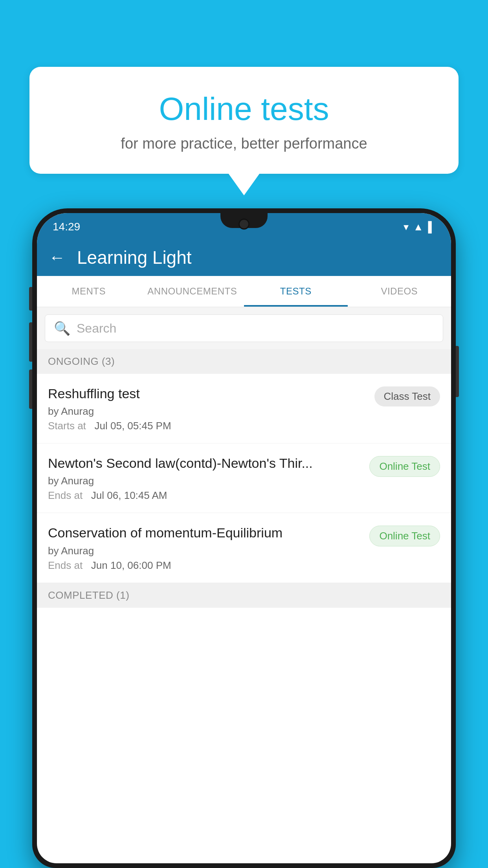 The width and height of the screenshot is (488, 868). Describe the element at coordinates (244, 409) in the screenshot. I see `test-item-1: Reshuffling test by Anurag Starts at Jul…` at that location.